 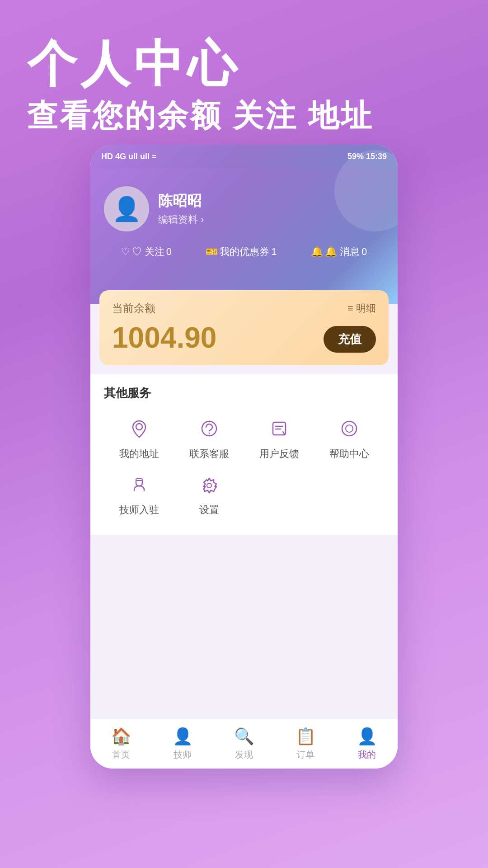 I want to click on follow-stat: ♡ ♡ 关注 0, so click(x=146, y=252).